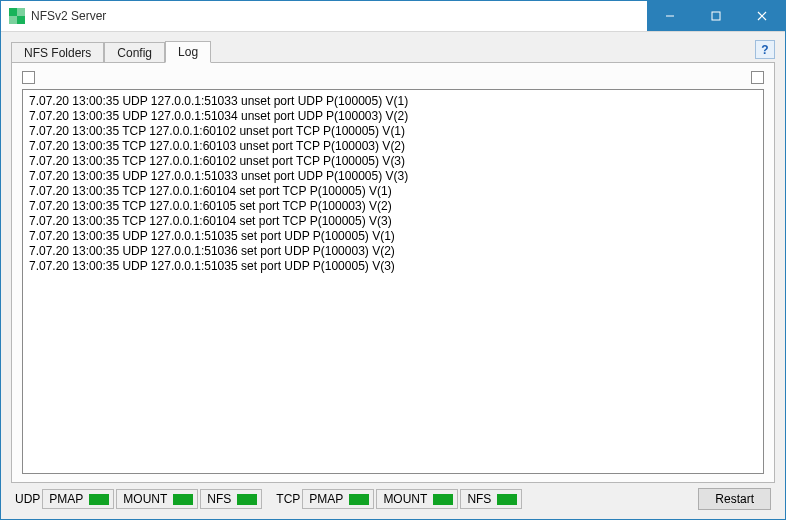 The image size is (786, 520). What do you see at coordinates (758, 78) in the screenshot?
I see `log-checkbox-right` at bounding box center [758, 78].